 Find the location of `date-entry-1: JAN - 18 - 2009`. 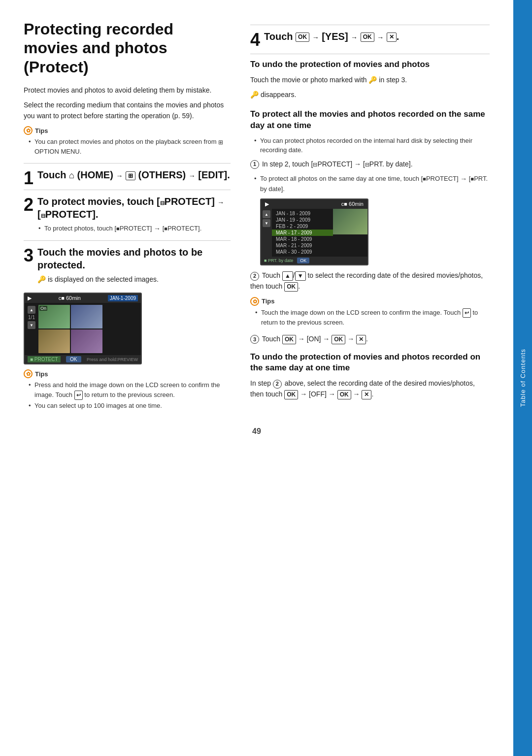

date-entry-1: JAN - 18 - 2009 is located at coordinates (302, 214).